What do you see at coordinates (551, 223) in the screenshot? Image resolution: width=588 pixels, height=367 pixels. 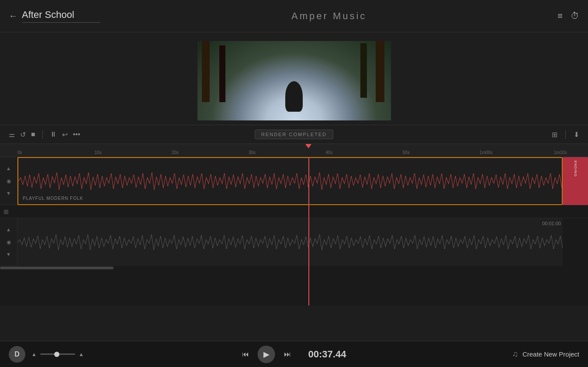 I see `video-timestamp: 00:01:00` at bounding box center [551, 223].